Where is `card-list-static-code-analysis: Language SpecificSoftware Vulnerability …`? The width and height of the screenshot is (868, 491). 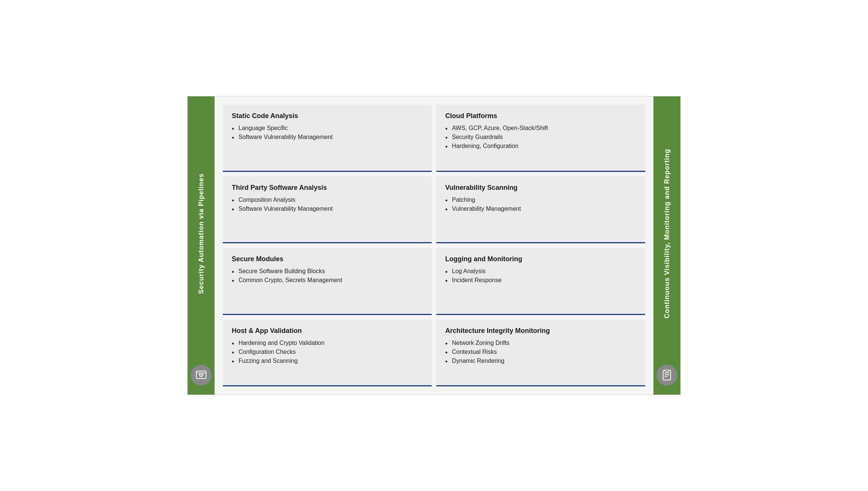
card-list-static-code-analysis: Language SpecificSoftware Vulnerability … is located at coordinates (327, 133).